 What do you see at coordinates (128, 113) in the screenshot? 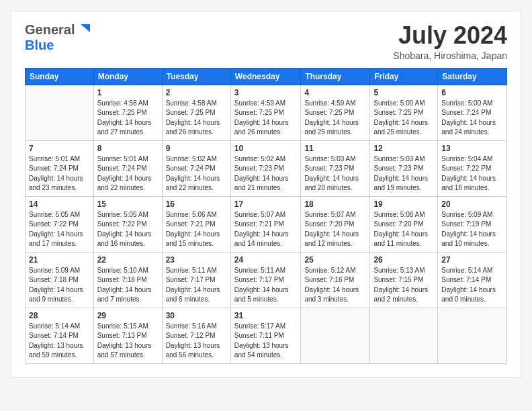
I see `calendar-day-cell: 1Sunrise: 4:58 AM Sunset: 7:25 PM Daylig…` at bounding box center [128, 113].